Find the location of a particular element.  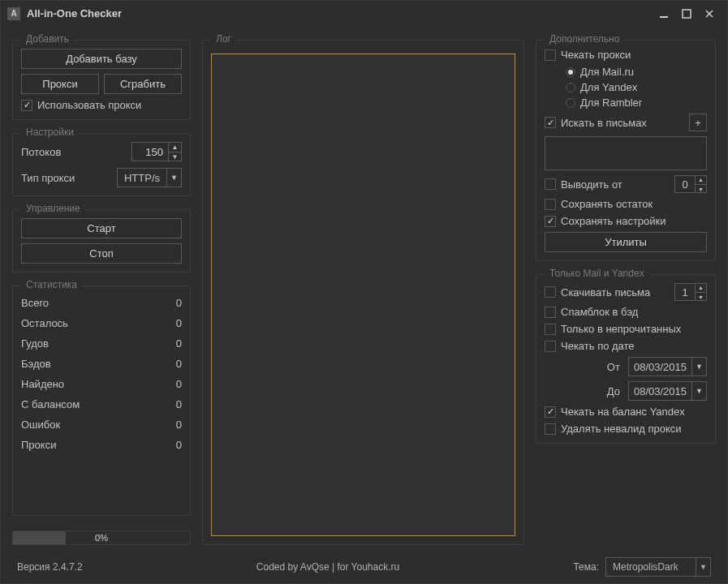

stop-button: Стоп is located at coordinates (101, 253).